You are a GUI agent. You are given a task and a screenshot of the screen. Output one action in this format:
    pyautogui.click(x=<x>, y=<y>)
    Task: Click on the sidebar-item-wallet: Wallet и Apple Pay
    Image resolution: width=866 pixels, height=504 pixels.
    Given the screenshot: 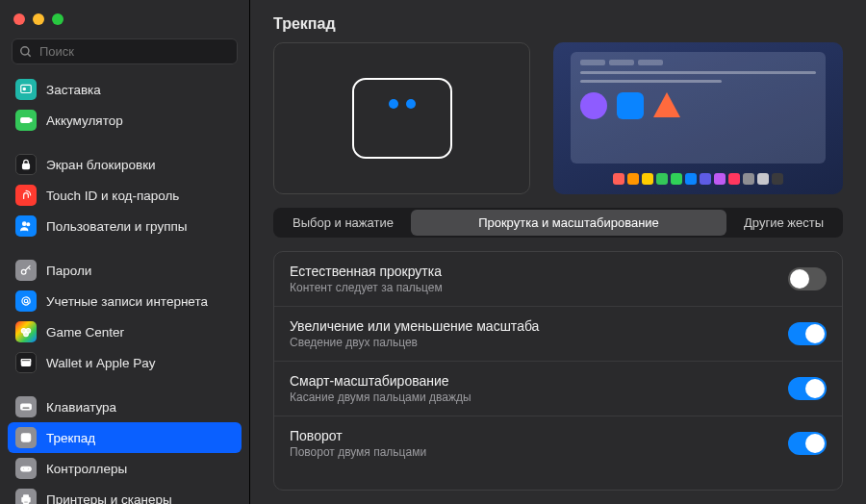 What is the action you would take?
    pyautogui.click(x=125, y=363)
    